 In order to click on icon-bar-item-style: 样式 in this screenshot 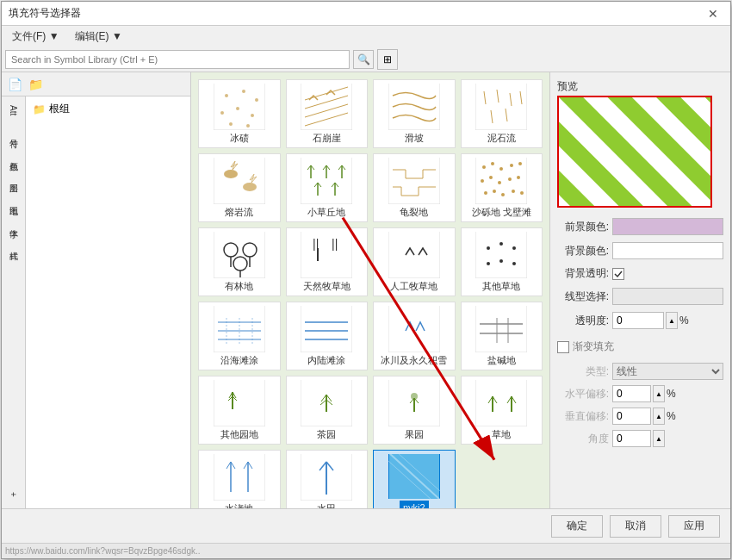, I will do `click(14, 245)`.